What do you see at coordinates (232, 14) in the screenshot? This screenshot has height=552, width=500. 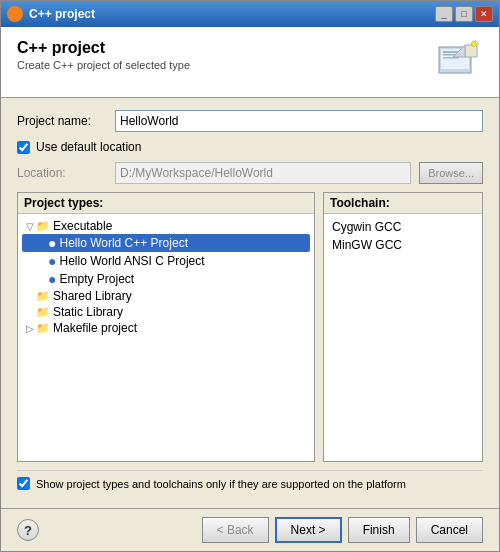 I see `title-bar-title: C++ project` at bounding box center [232, 14].